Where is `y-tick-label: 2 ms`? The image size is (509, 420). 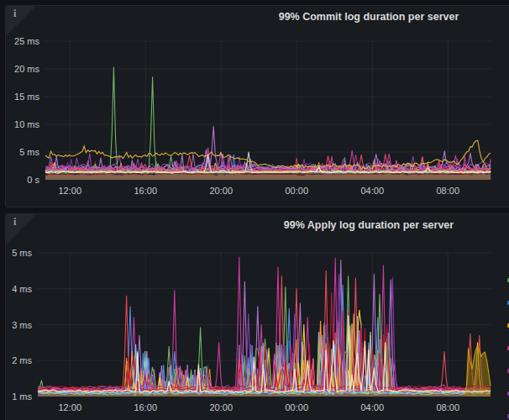 y-tick-label: 2 ms is located at coordinates (22, 360).